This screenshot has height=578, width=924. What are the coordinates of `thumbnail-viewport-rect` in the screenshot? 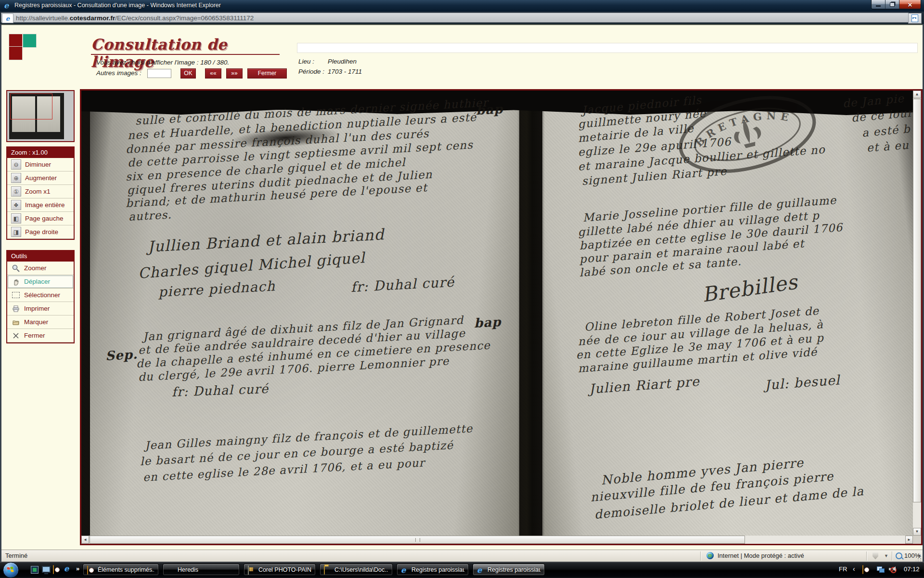 It's located at (31, 106).